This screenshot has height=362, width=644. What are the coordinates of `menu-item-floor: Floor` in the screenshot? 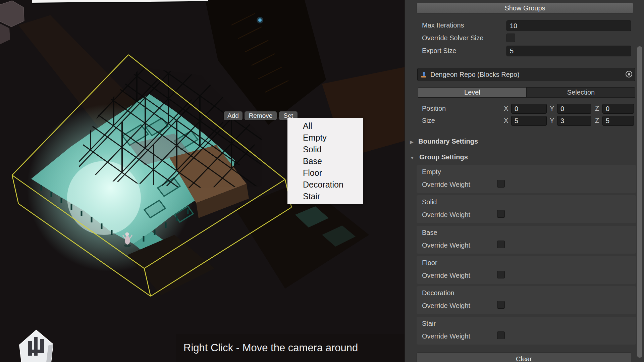 It's located at (325, 173).